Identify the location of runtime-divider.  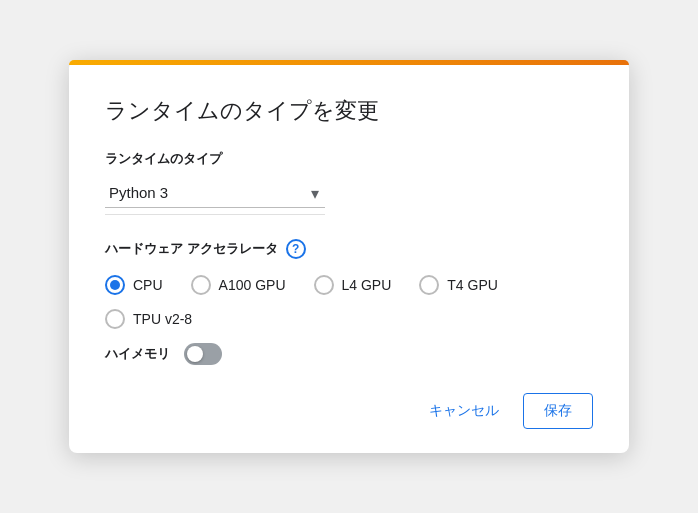
(215, 214).